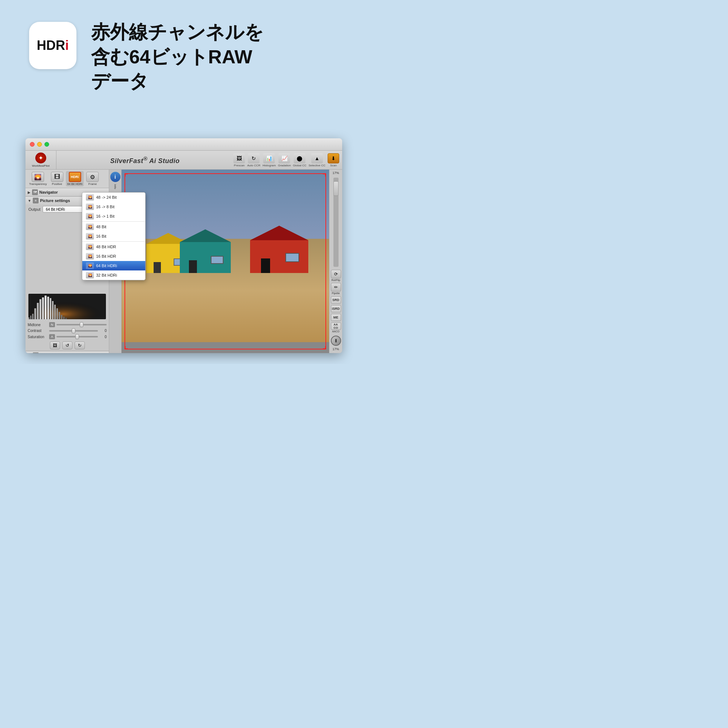  Describe the element at coordinates (102, 275) in the screenshot. I see `dropdown-label-32hdri: 32 Bit HDRi` at that location.